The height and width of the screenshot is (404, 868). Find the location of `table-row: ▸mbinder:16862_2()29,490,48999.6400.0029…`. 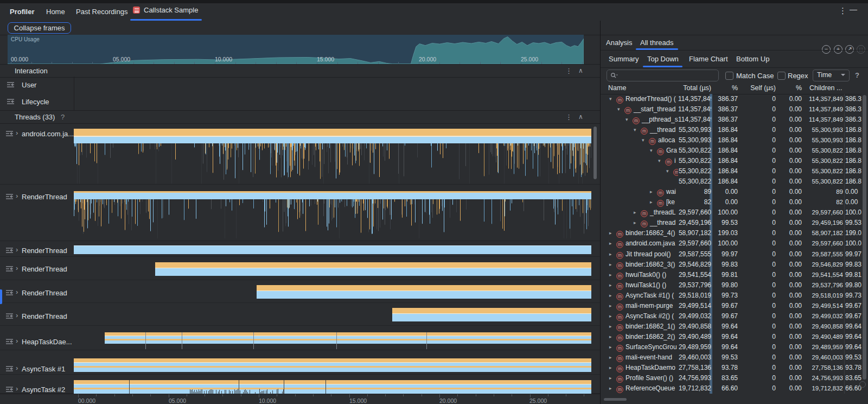

table-row: ▸mbinder:16862_2()29,490,48999.6400.0029… is located at coordinates (731, 337).